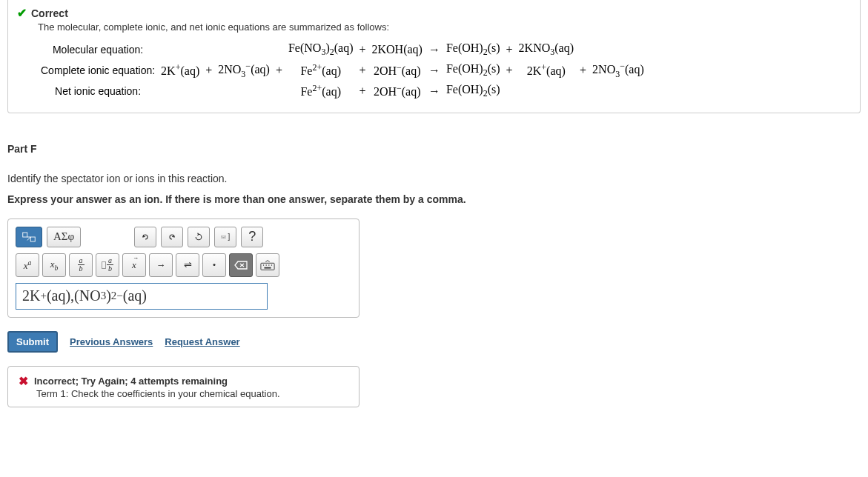  Describe the element at coordinates (24, 381) in the screenshot. I see `x-icon: ✖` at that location.